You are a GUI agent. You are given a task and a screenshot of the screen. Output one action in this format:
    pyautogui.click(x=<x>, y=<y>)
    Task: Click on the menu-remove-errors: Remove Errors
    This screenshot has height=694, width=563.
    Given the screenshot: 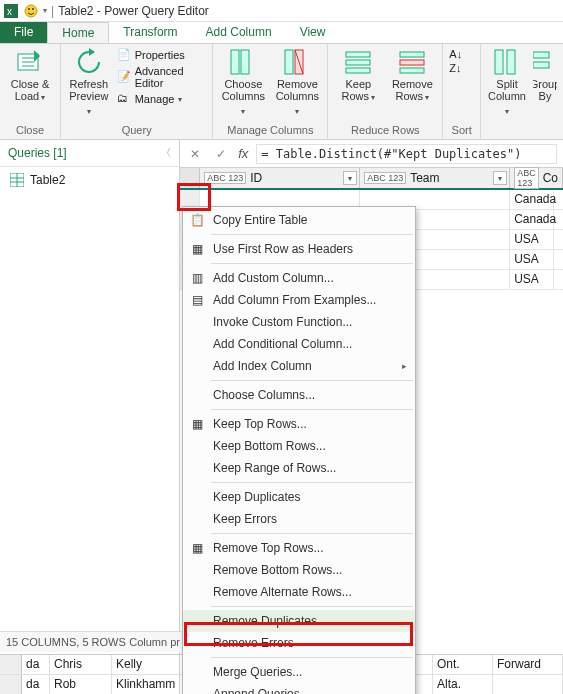 What is the action you would take?
    pyautogui.click(x=299, y=643)
    